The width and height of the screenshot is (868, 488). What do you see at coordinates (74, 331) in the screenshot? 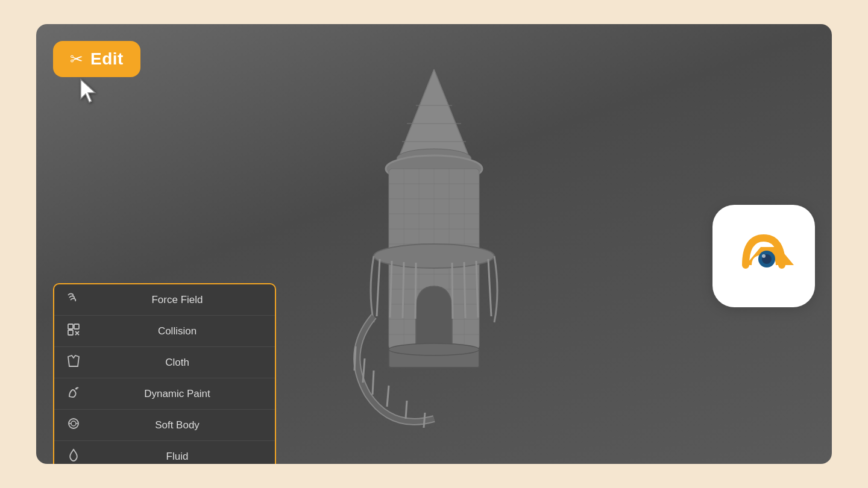
I see `collision-icon` at bounding box center [74, 331].